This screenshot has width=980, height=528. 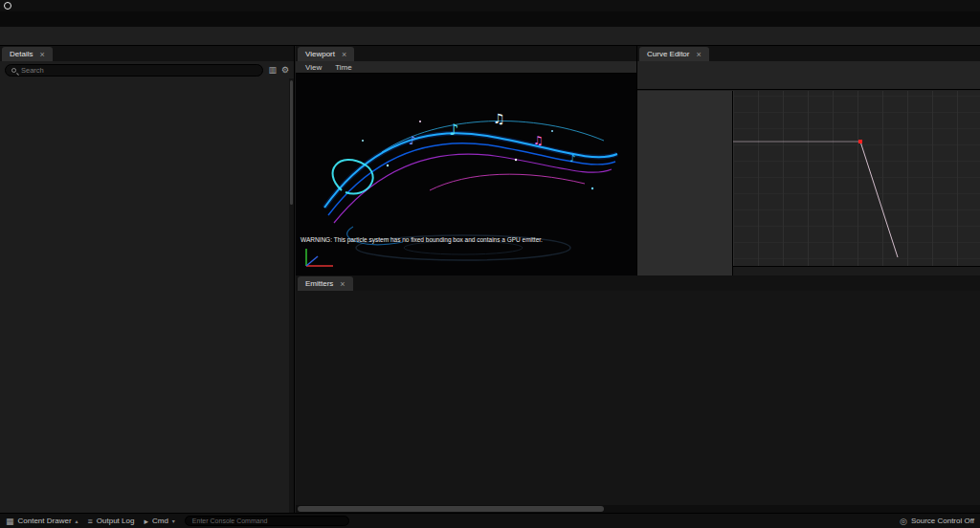 I want to click on details-scrollbar, so click(x=291, y=296).